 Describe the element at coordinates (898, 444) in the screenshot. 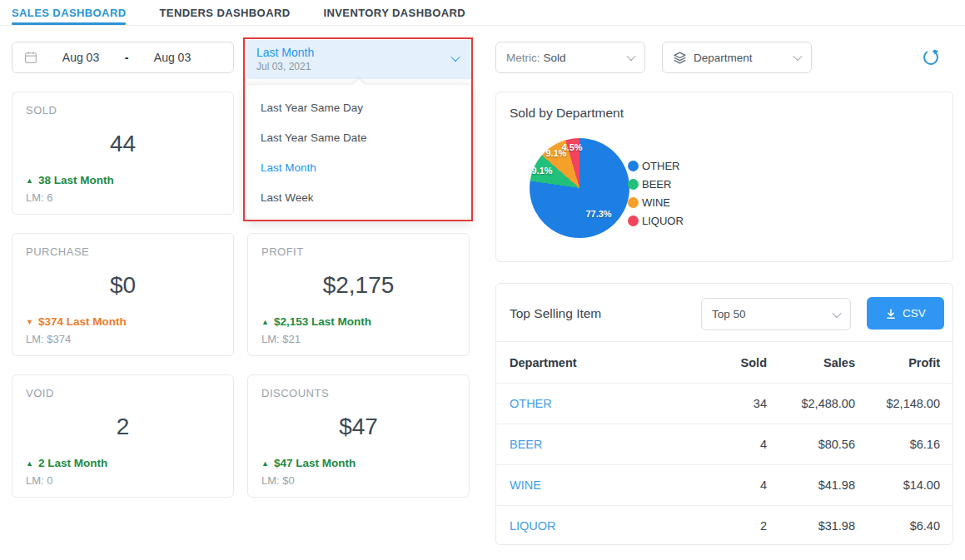

I see `profit-cell: $6.16` at that location.